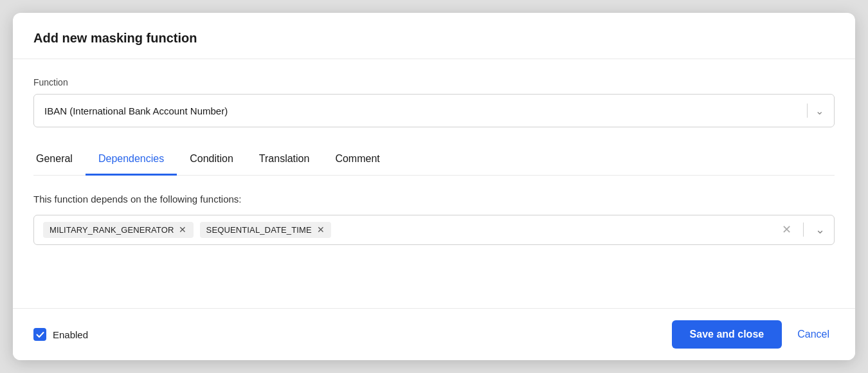 This screenshot has height=373, width=868. Describe the element at coordinates (59, 161) in the screenshot. I see `tab-general: General` at that location.